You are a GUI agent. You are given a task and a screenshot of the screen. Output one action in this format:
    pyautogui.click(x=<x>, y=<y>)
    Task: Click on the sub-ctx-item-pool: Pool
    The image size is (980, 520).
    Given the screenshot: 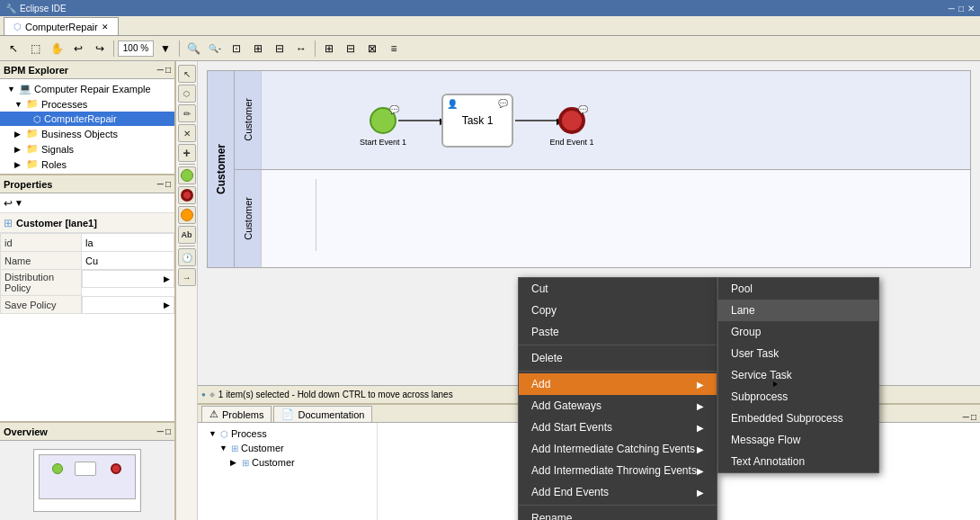 What is the action you would take?
    pyautogui.click(x=798, y=289)
    